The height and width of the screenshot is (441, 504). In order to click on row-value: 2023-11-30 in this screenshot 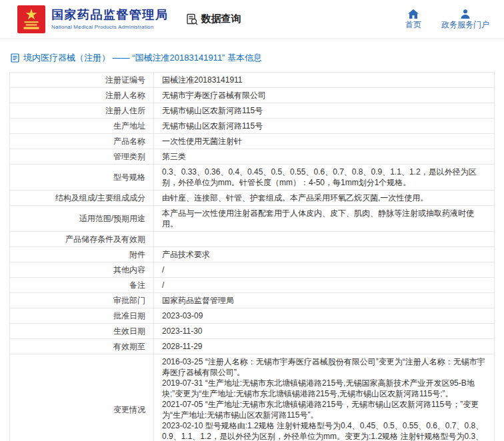, I will do `click(324, 332)`.